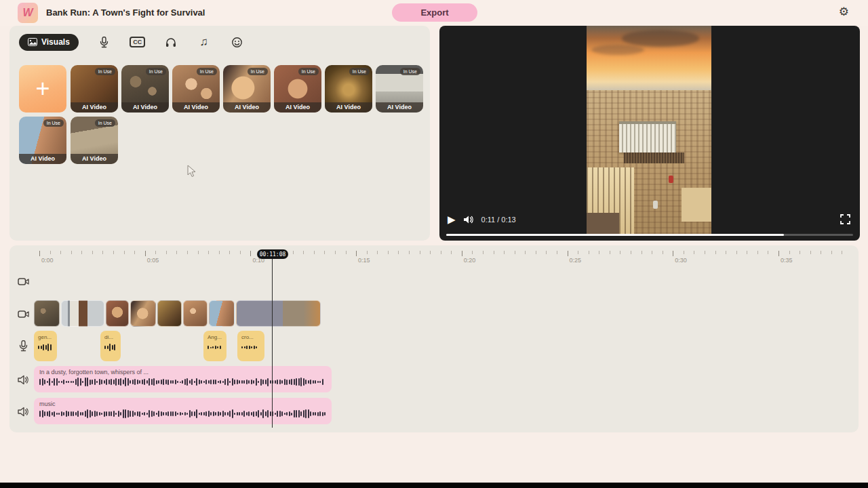  What do you see at coordinates (33, 42) in the screenshot?
I see `image-icon` at bounding box center [33, 42].